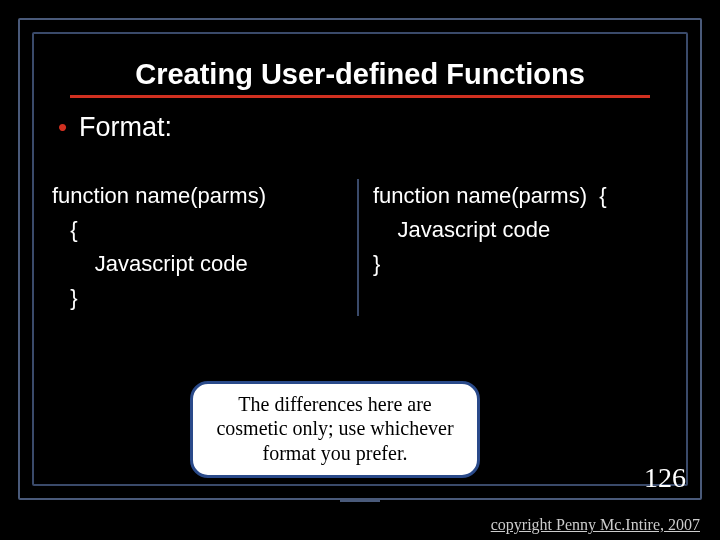 Image resolution: width=720 pixels, height=540 pixels. What do you see at coordinates (335, 430) in the screenshot?
I see `callout-note: The differences here are cosmetic only; …` at bounding box center [335, 430].